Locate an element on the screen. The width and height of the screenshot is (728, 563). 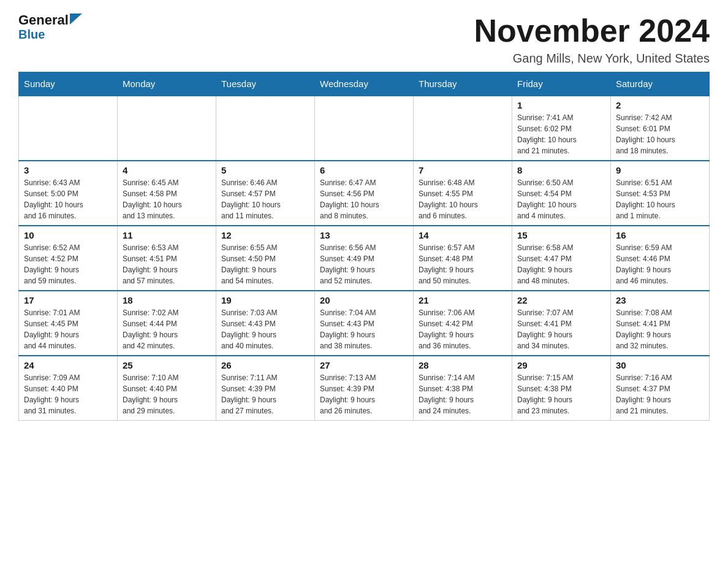
day-number: 12 is located at coordinates (265, 236).